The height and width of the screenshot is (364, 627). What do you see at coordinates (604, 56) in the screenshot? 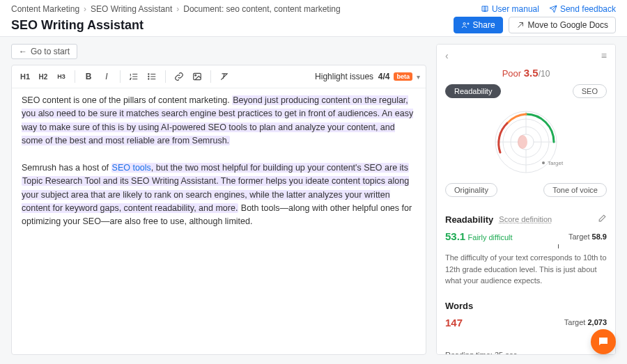
I see `panel-menu-button: ≡` at bounding box center [604, 56].